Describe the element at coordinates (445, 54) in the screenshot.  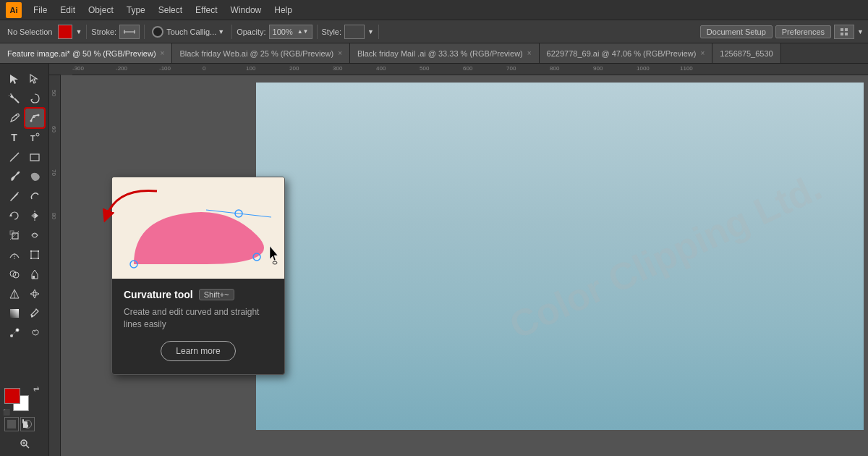
I see `tab-black-friday-mail: Black friday Mail .ai @ 33.33 % (RGB/Pre…` at that location.